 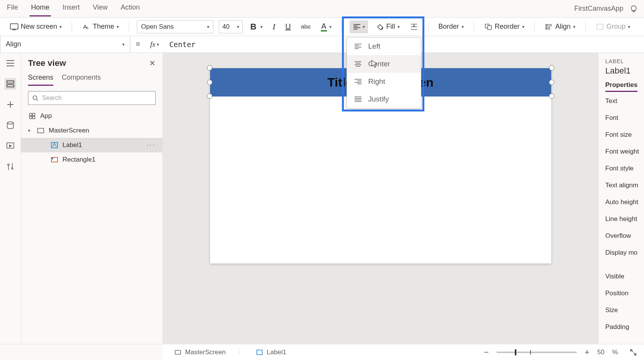 What do you see at coordinates (322, 27) in the screenshot?
I see `ribbon-toolbar: New screen ▾ Aa Theme ▾ Open Sans ▾ 40 ▾…` at bounding box center [322, 27].